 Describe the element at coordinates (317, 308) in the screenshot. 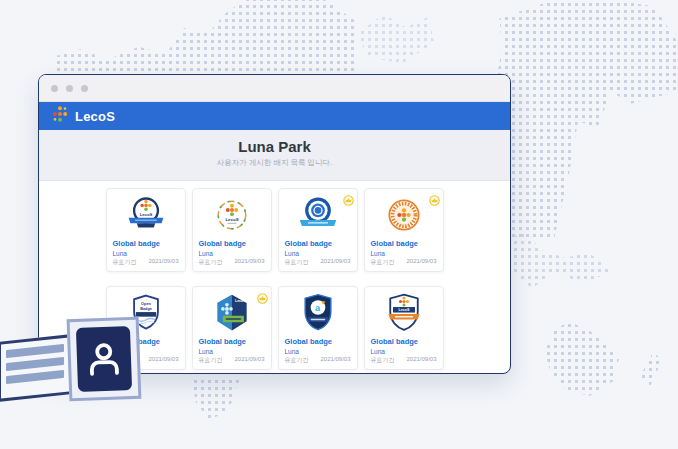

I see `svg-text: a` at that location.